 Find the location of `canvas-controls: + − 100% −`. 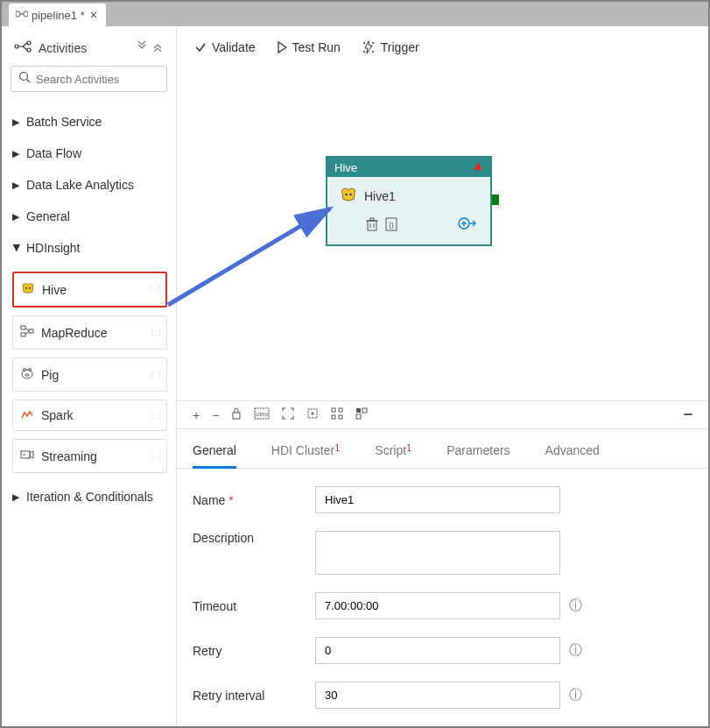

canvas-controls: + − 100% − is located at coordinates (443, 414).